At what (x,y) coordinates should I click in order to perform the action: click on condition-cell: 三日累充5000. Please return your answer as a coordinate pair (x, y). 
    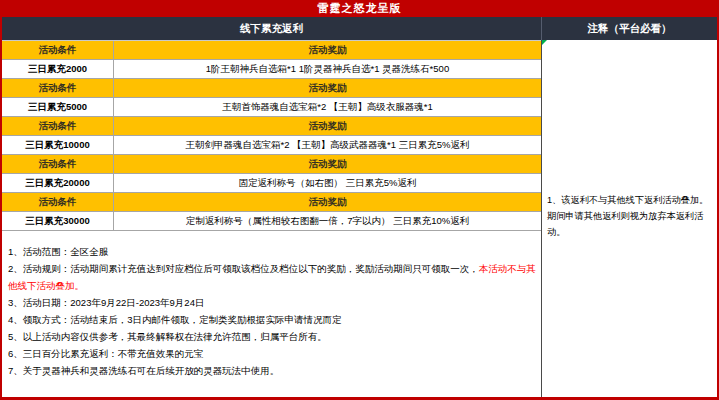
    Looking at the image, I should click on (58, 107).